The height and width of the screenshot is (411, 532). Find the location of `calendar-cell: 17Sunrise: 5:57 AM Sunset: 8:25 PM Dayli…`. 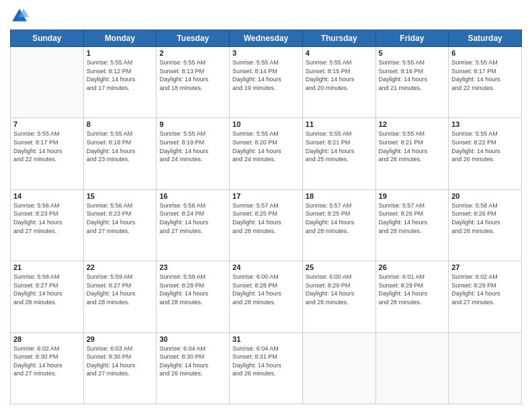

calendar-cell: 17Sunrise: 5:57 AM Sunset: 8:25 PM Dayli… is located at coordinates (266, 225).